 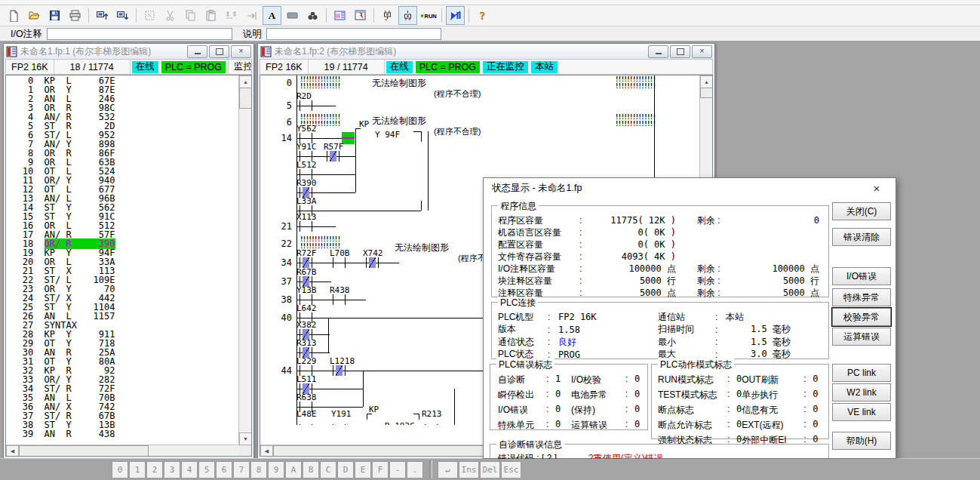 I want to click on clear-error-button: 错误清除, so click(x=862, y=237).